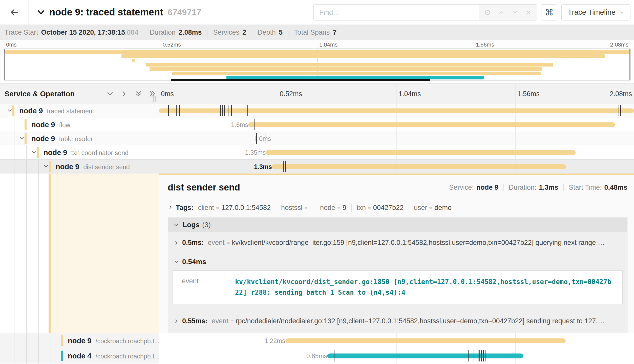  Describe the element at coordinates (410, 94) in the screenshot. I see `timeline-tick-label: 1.04ms` at that location.